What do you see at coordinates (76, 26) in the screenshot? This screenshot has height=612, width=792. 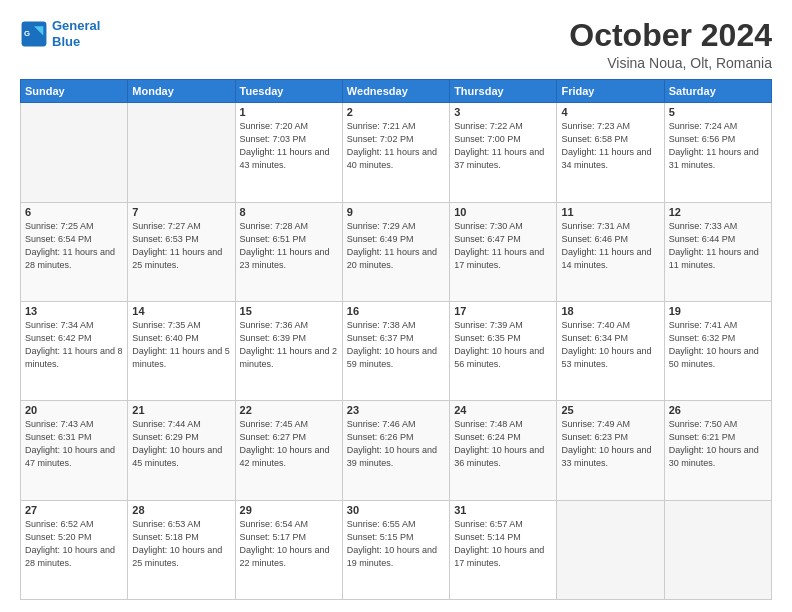 I see `logo-general: General` at bounding box center [76, 26].